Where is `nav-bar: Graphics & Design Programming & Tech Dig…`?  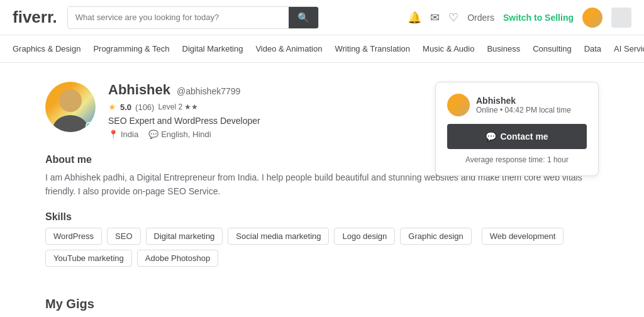 nav-bar: Graphics & Design Programming & Tech Dig… is located at coordinates (322, 49).